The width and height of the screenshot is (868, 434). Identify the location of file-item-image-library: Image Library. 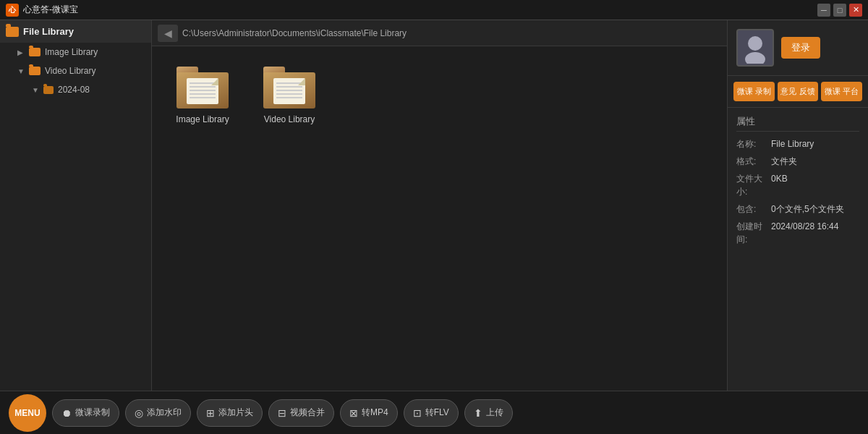
(203, 96).